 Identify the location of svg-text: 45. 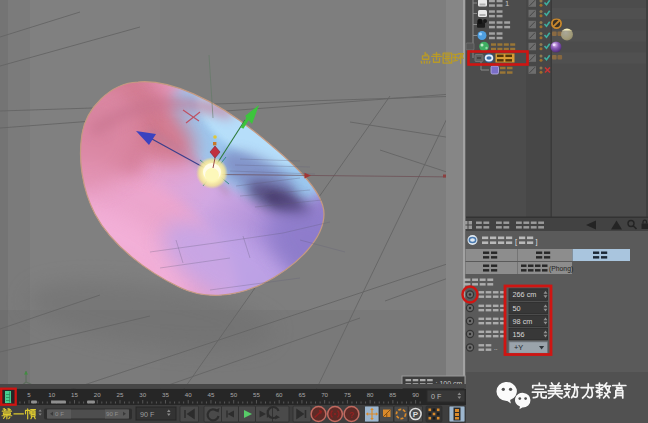
(210, 394).